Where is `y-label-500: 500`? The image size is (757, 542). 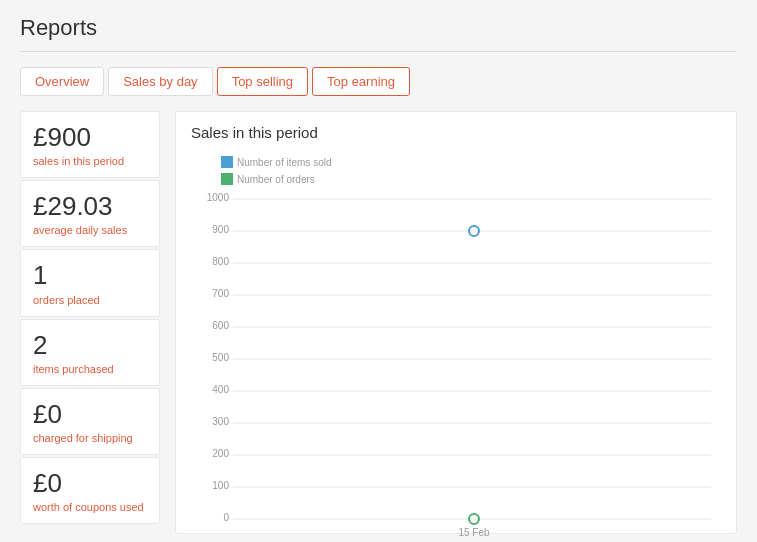 y-label-500: 500 is located at coordinates (220, 358).